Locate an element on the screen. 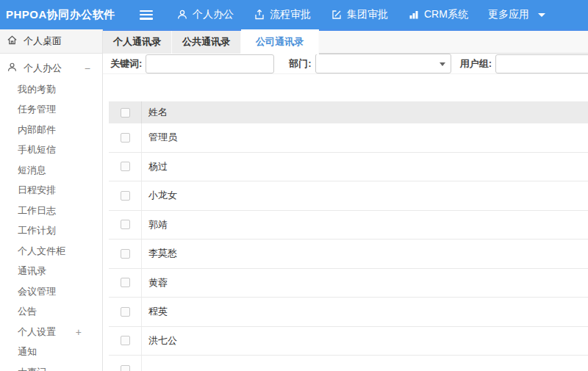 The height and width of the screenshot is (371, 588). sidebar-item-contacts: 通讯录 is located at coordinates (51, 272).